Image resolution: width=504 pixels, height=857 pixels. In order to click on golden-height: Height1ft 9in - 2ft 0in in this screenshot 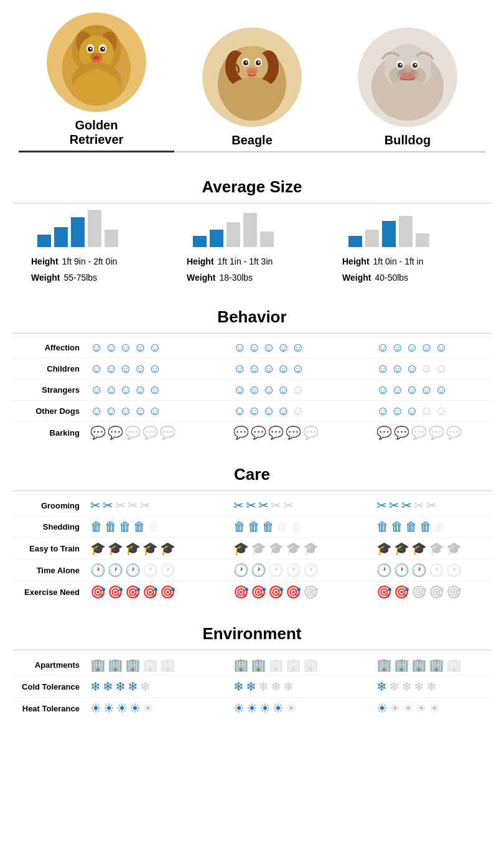, I will do `click(74, 261)`.